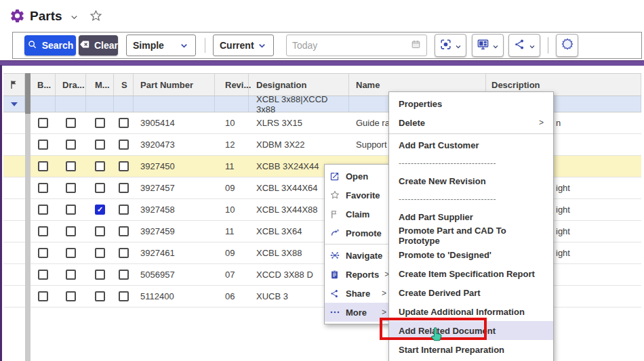  I want to click on focus-view-button, so click(450, 45).